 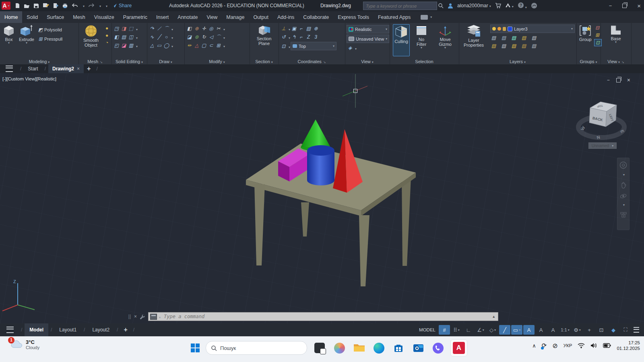 I want to click on spline-icon, so click(x=159, y=29).